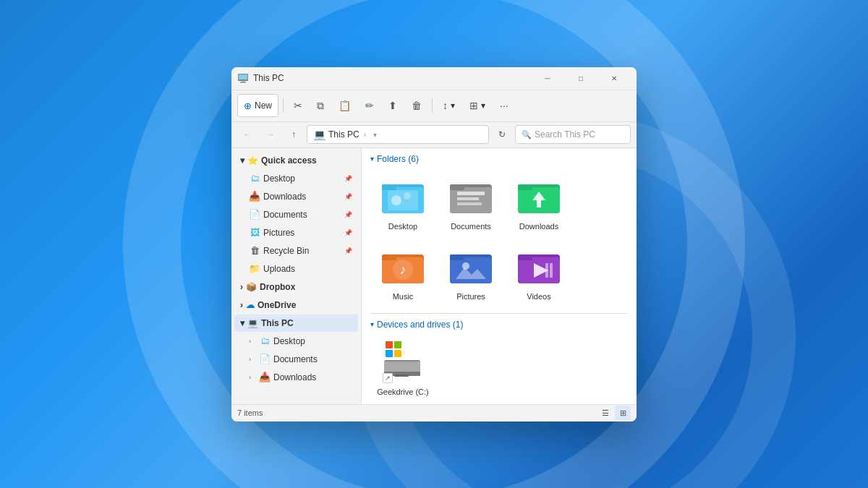 The height and width of the screenshot is (488, 868). I want to click on paste-icon: 📋, so click(344, 106).